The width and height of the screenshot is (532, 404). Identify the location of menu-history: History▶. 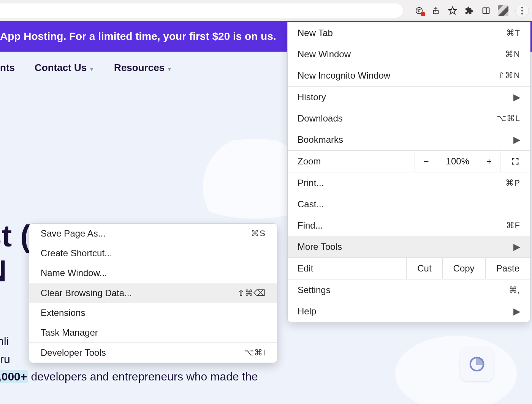
(409, 97).